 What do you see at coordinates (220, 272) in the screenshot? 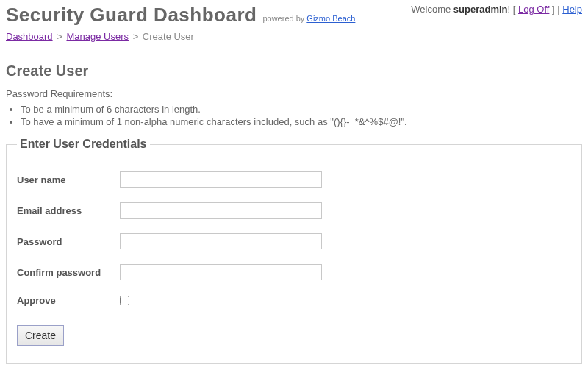
I see `confirm-password-input` at bounding box center [220, 272].